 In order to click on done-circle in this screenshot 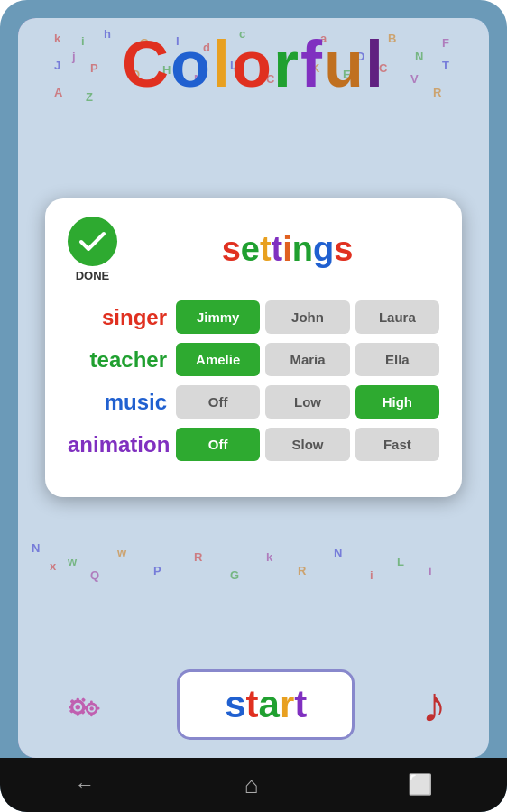, I will do `click(92, 242)`.